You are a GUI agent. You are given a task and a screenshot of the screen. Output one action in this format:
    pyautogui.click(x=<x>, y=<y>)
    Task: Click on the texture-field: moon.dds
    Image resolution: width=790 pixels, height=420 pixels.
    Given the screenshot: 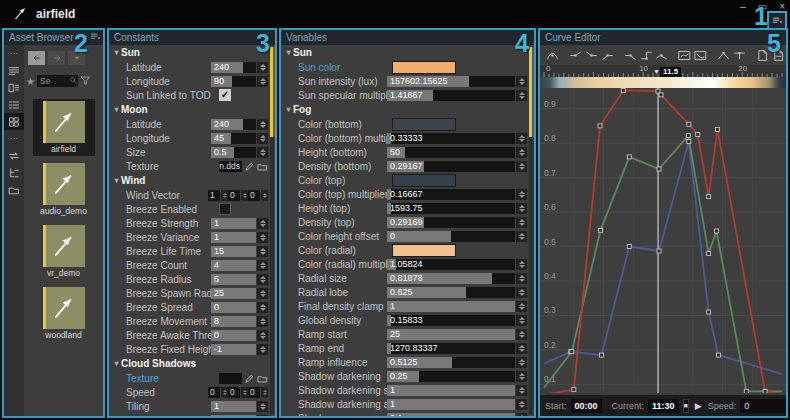 What is the action you would take?
    pyautogui.click(x=230, y=166)
    